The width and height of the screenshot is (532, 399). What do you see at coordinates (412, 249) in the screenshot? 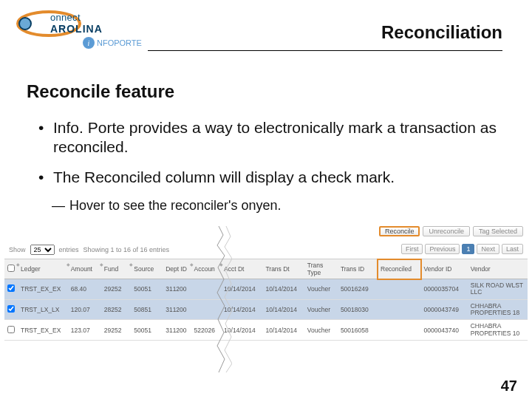
I see `pager-first: First` at bounding box center [412, 249].